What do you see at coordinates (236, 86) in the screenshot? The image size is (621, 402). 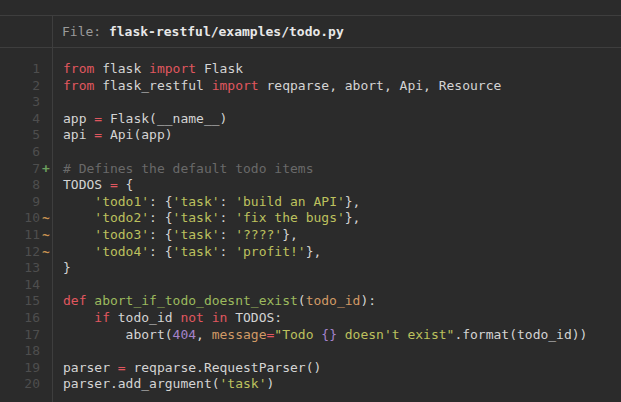 I see `code-token: import` at bounding box center [236, 86].